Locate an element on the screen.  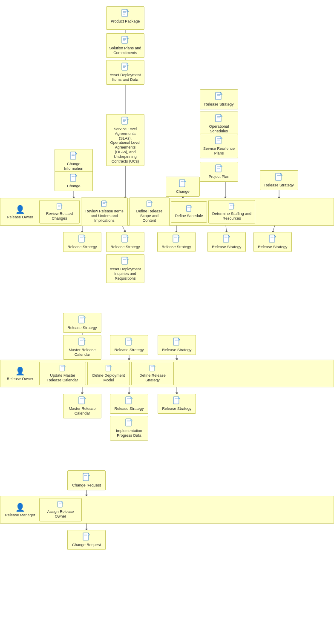
artifact-product-package: Product Package is located at coordinates (125, 18).